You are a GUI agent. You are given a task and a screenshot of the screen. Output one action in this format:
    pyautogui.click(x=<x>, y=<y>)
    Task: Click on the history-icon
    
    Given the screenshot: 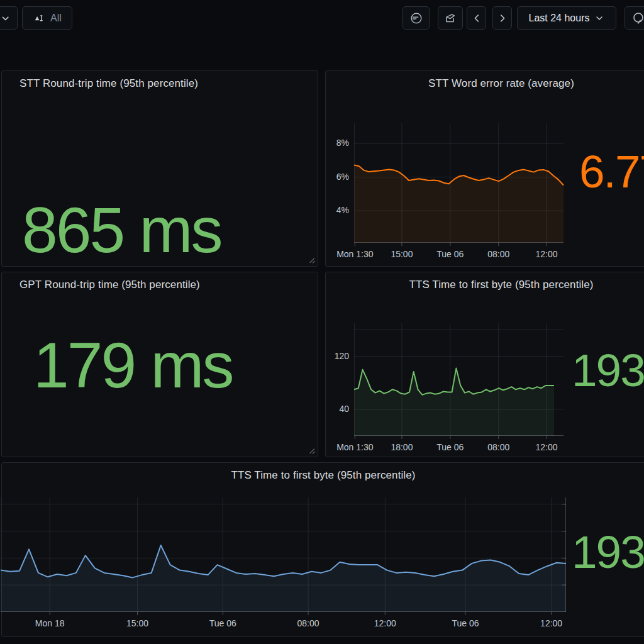 What is the action you would take?
    pyautogui.click(x=416, y=18)
    